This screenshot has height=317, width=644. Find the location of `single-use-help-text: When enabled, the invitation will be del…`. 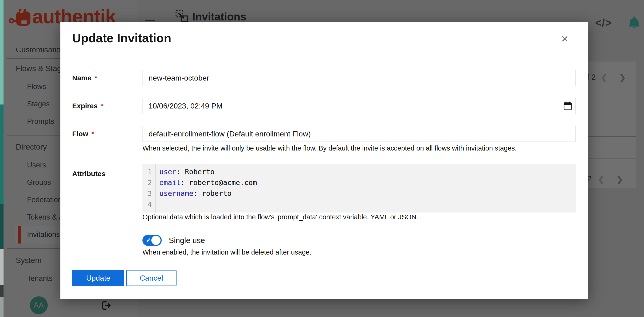

single-use-help-text: When enabled, the invitation will be del… is located at coordinates (361, 252).